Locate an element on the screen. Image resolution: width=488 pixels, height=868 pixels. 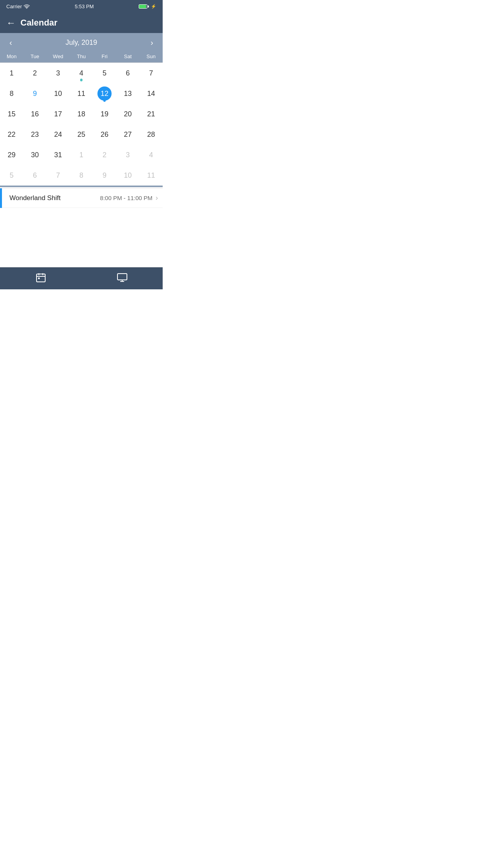
event-info: Wonderland Shift is located at coordinates (53, 198).